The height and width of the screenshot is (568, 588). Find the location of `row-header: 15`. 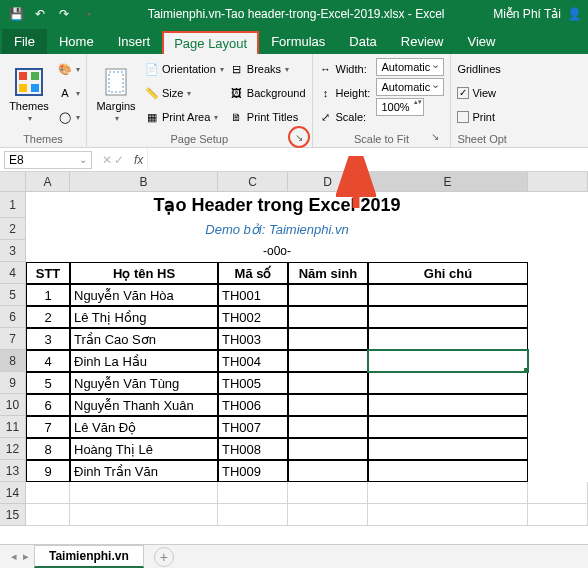

row-header: 15 is located at coordinates (13, 515).